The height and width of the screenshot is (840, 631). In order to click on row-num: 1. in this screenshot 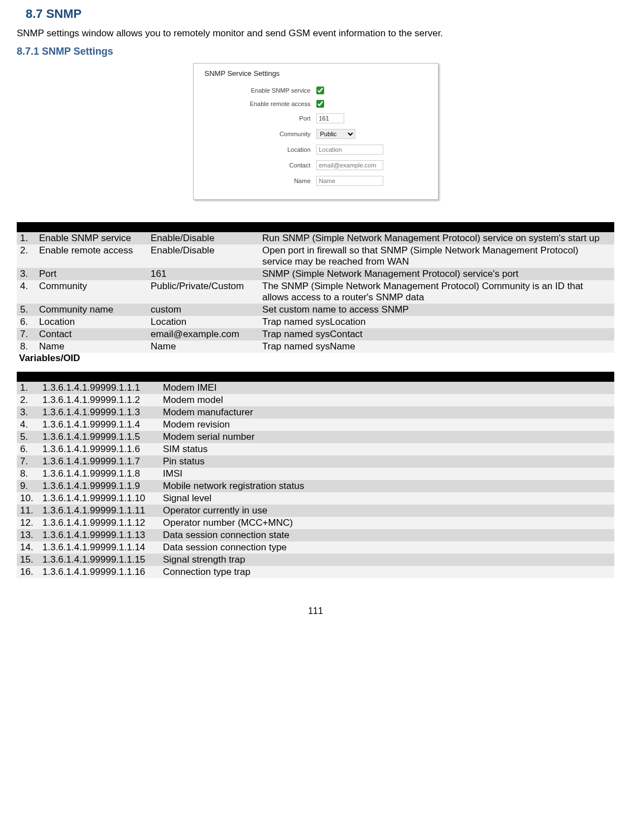, I will do `click(28, 388)`.